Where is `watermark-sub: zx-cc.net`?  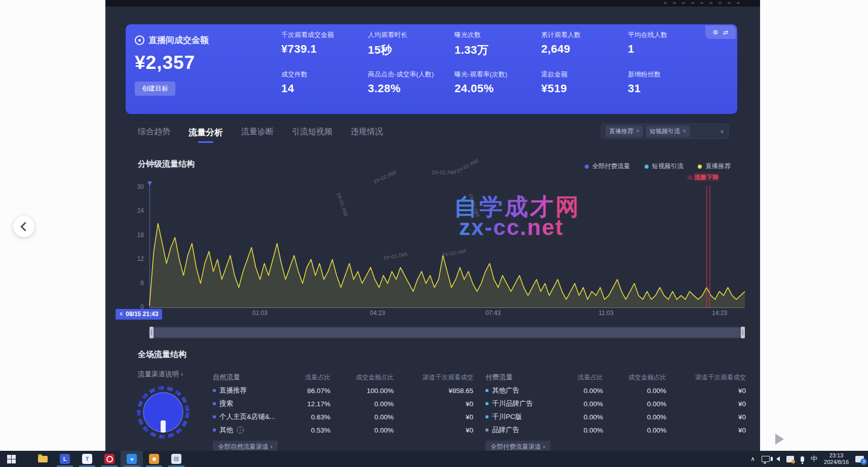
watermark-sub: zx-cc.net is located at coordinates (511, 227).